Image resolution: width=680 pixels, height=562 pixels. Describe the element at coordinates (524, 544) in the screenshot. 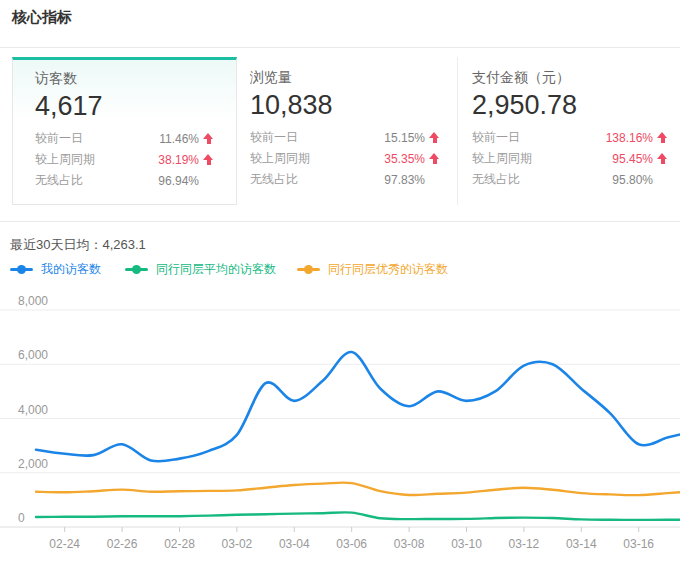

I see `x-axis-label: 03-12` at that location.